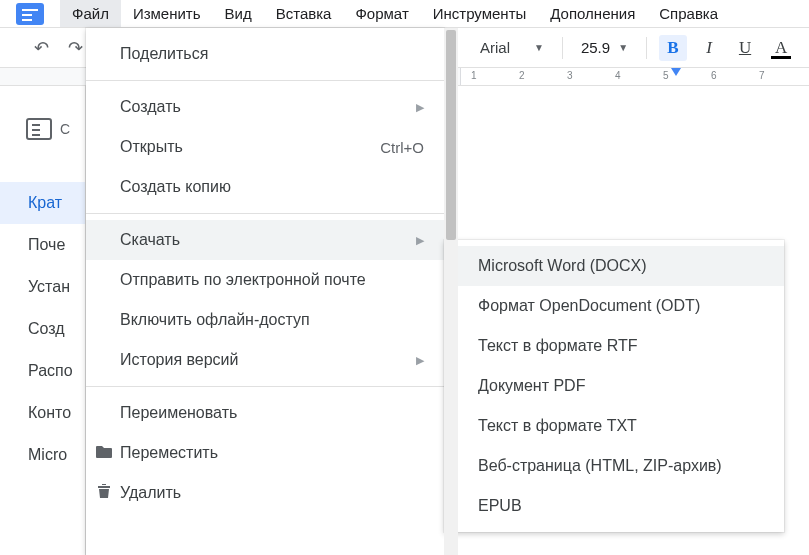 This screenshot has width=809, height=555. Describe the element at coordinates (265, 493) in the screenshot. I see `menu-delete: Удалить` at that location.